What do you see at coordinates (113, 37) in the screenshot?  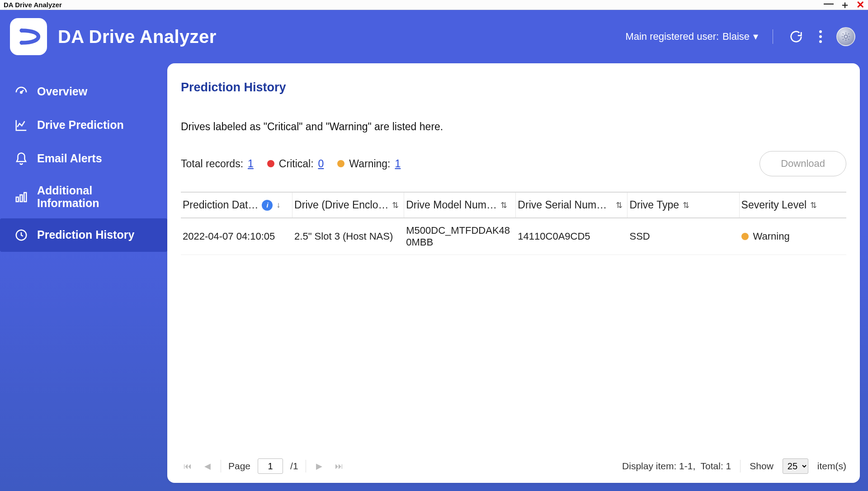 I see `brand: DA Drive Analyzer` at bounding box center [113, 37].